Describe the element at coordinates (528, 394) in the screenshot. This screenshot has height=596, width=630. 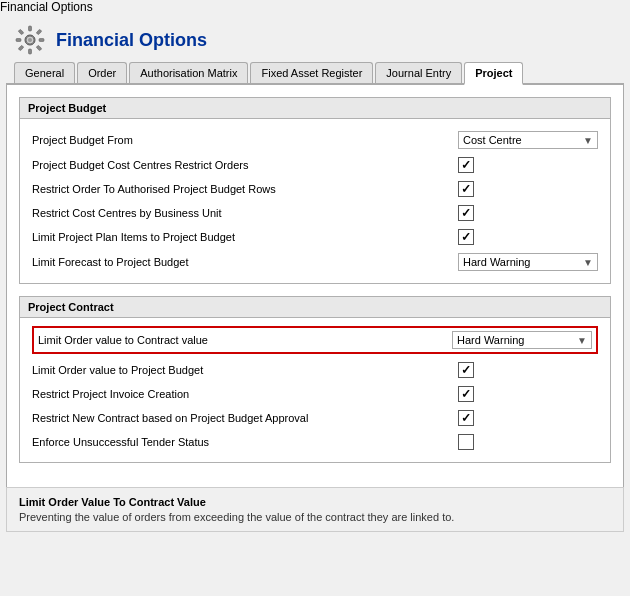
I see `restrict-invoice-control` at that location.